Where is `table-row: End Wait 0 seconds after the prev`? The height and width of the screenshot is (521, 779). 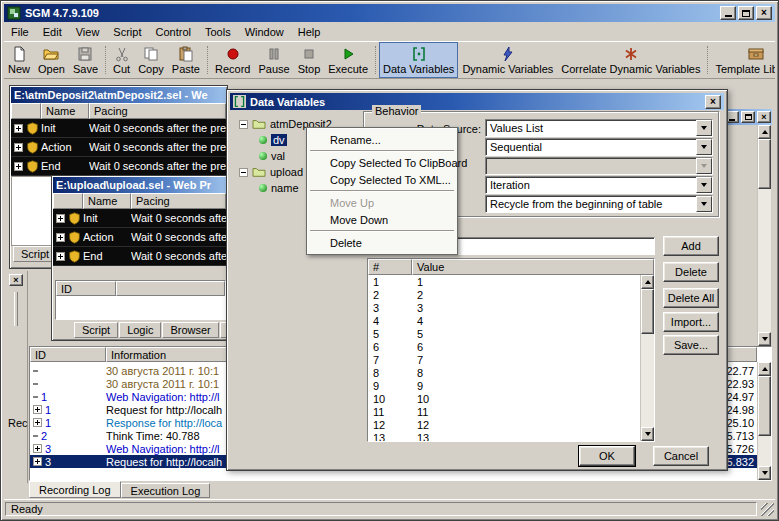
table-row: End Wait 0 seconds after the prev is located at coordinates (118, 166).